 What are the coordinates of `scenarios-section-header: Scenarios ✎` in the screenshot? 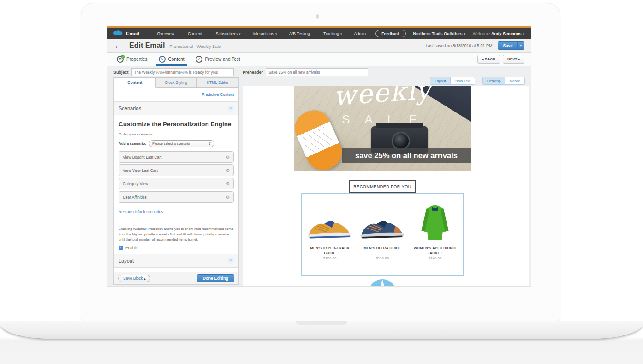 It's located at (176, 108).